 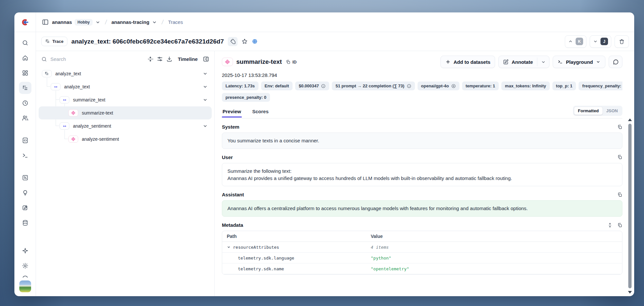 I want to click on observation-timestamp: 2025-10-17 13:53:28.794, so click(x=422, y=75).